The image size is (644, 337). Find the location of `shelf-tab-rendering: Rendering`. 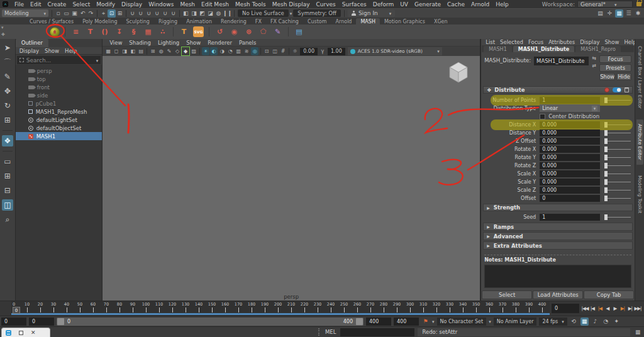

shelf-tab-rendering: Rendering is located at coordinates (234, 21).